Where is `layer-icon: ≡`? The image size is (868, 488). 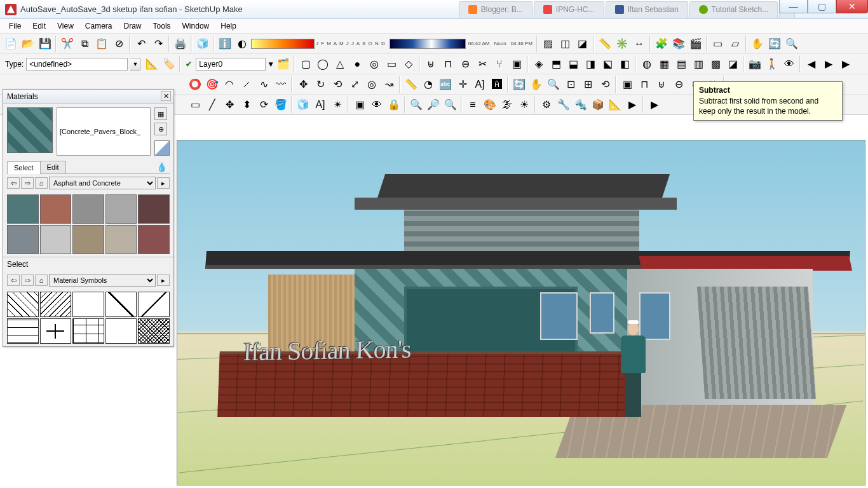 layer-icon: ≡ is located at coordinates (473, 105).